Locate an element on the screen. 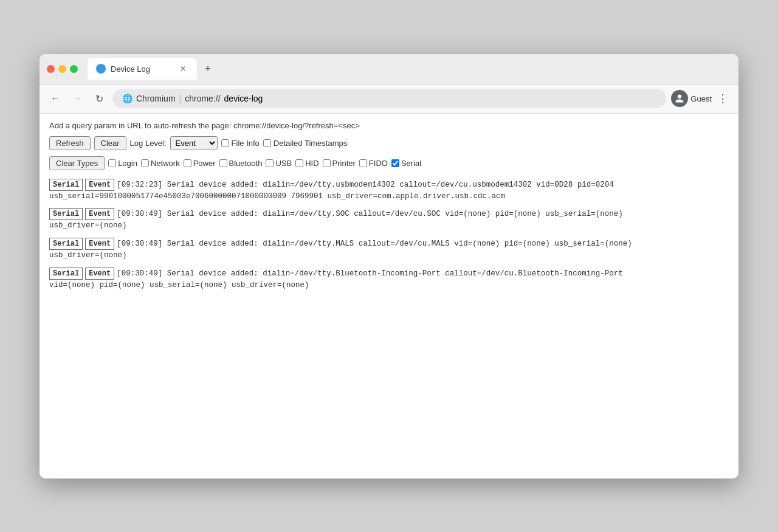 The height and width of the screenshot is (532, 778). type-fido-text: FIDO is located at coordinates (378, 163).